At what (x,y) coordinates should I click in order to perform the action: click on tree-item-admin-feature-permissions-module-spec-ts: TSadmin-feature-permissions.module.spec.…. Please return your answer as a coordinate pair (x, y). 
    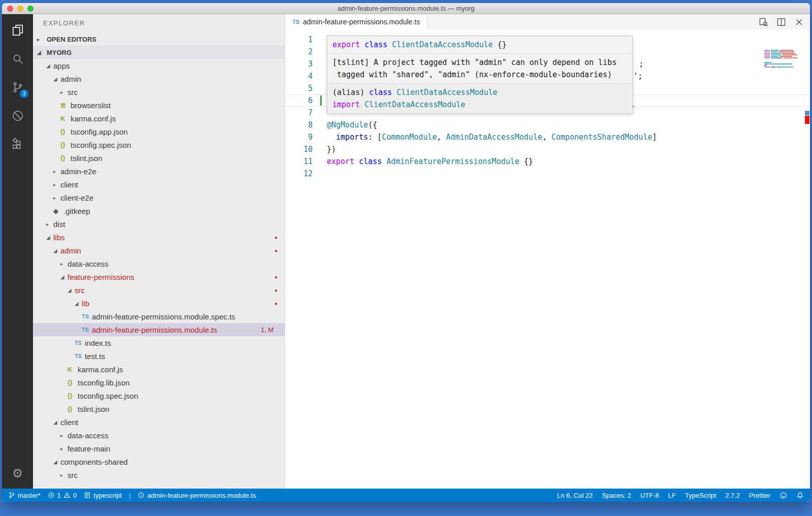
    Looking at the image, I should click on (159, 316).